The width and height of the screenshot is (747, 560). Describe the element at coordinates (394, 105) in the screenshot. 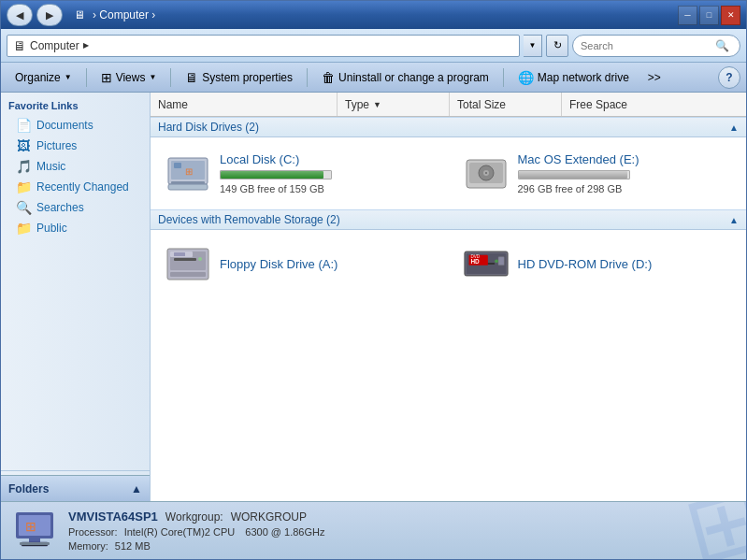

I see `column-type: Type ▼` at that location.